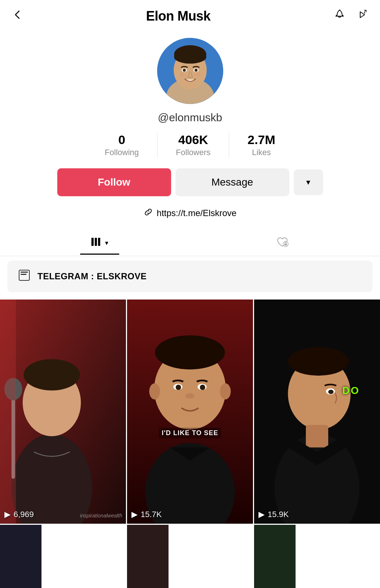  Describe the element at coordinates (190, 276) in the screenshot. I see `pinned-section: TELEGRAM : ELSKROVE` at that location.